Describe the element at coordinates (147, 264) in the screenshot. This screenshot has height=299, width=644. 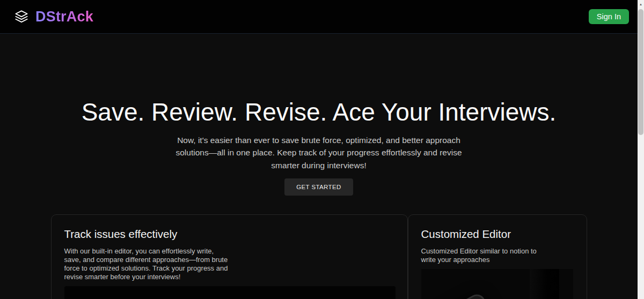
I see `feature-description: With our built-in editor, you can effort…` at that location.